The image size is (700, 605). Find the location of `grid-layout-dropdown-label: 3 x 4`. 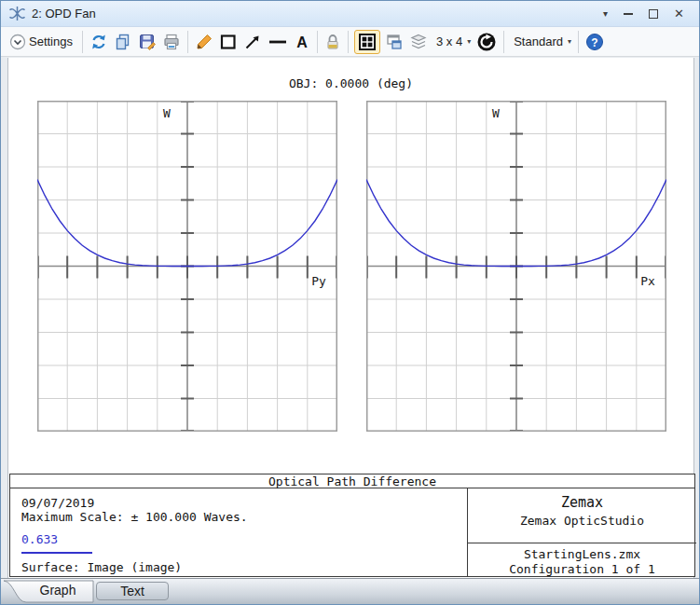

grid-layout-dropdown-label: 3 x 4 is located at coordinates (449, 41).